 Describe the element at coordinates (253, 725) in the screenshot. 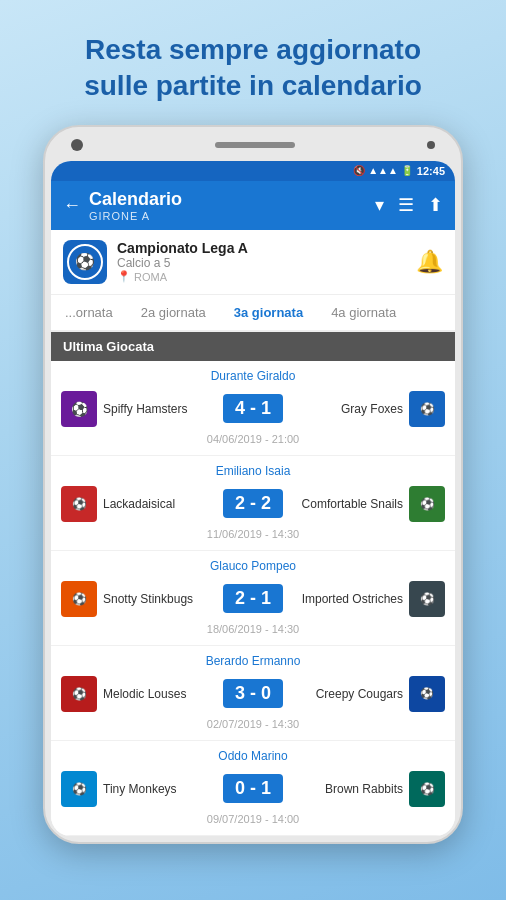

I see `match-datetime: 02/07/2019 - 14:30` at that location.